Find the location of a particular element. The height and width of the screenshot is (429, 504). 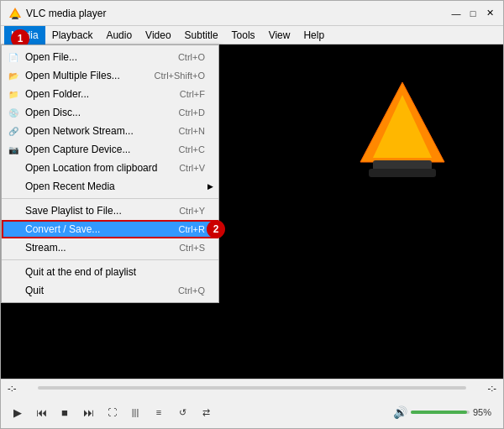

random-button: ⇄ is located at coordinates (206, 412).